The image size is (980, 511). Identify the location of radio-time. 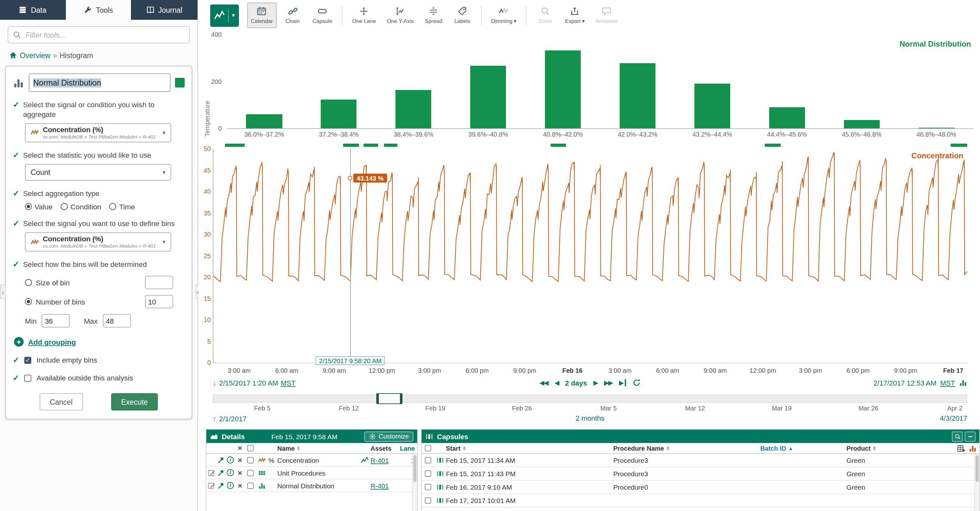
(113, 207).